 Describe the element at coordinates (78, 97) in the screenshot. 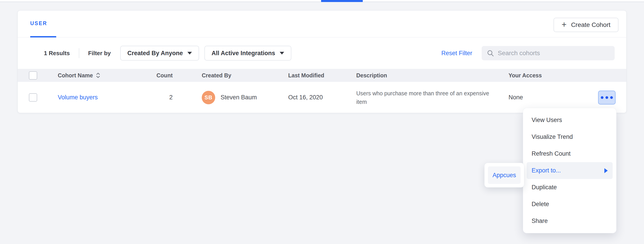

I see `cohort-name-link: Volume buyers` at that location.